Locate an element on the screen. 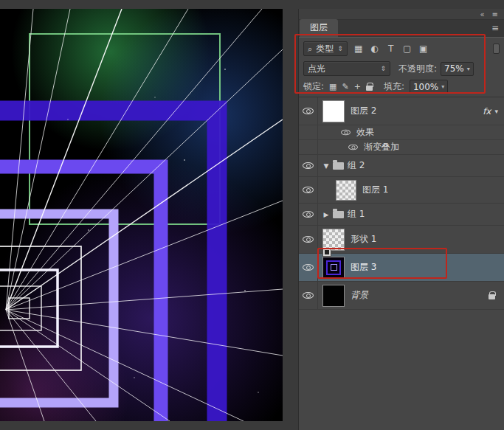 The height and width of the screenshot is (430, 504). gradient-overlay-label: 渐变叠加 is located at coordinates (382, 148).